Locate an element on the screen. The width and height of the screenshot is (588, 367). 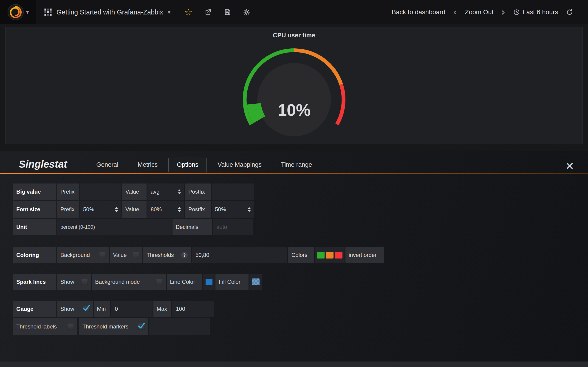
max-input is located at coordinates (193, 309).